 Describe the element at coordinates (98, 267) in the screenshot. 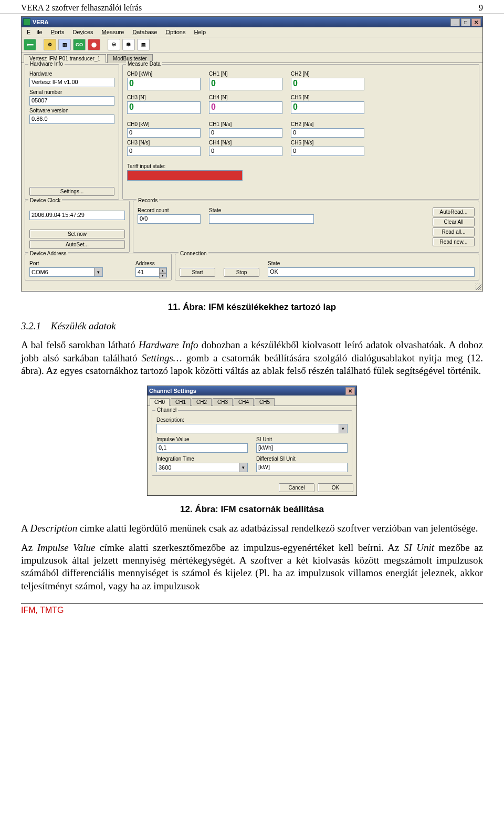

I see `device-address-group: Device Address Port COM6 ▾ Address 41 ▴` at that location.